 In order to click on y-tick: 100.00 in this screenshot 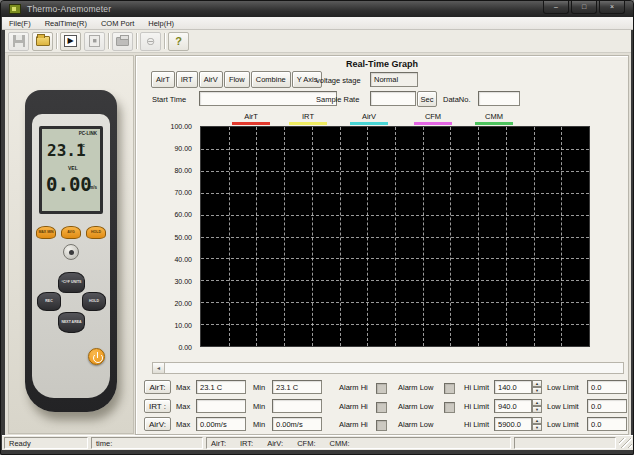, I will do `click(167, 126)`.